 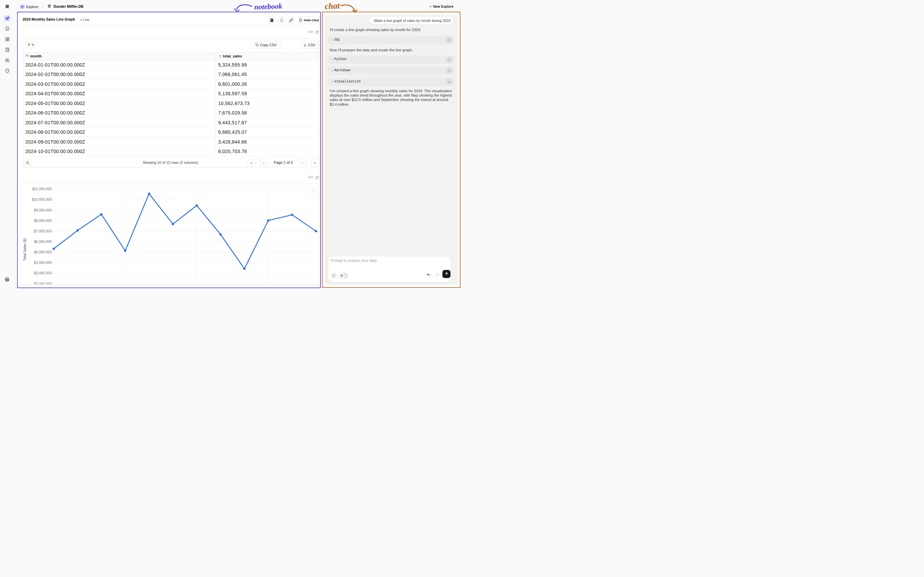 What do you see at coordinates (43, 220) in the screenshot?
I see `svg-text: $8,000,000` at bounding box center [43, 220].